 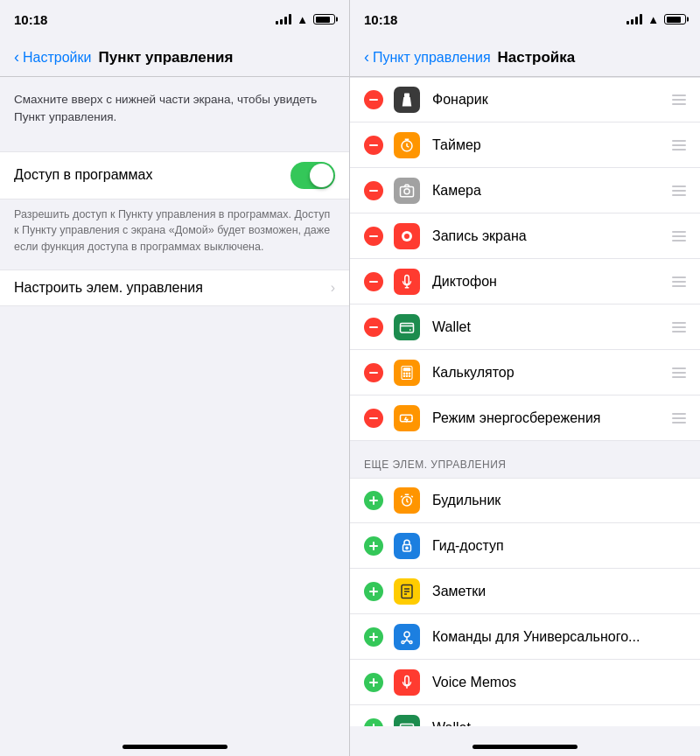 What do you see at coordinates (374, 100) in the screenshot?
I see `minus-icon-flashlight` at bounding box center [374, 100].